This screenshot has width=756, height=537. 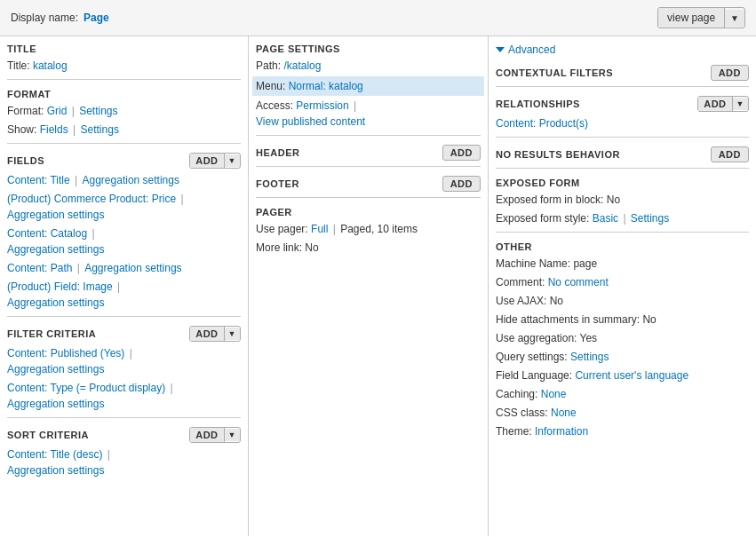 What do you see at coordinates (561, 431) in the screenshot?
I see `theme-value-link: Information` at bounding box center [561, 431].